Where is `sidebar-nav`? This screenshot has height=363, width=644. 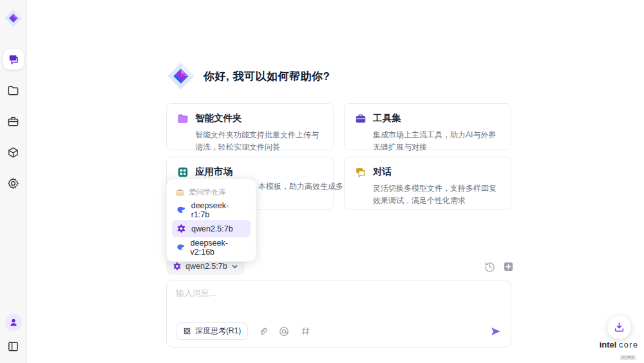 sidebar-nav is located at coordinates (14, 121).